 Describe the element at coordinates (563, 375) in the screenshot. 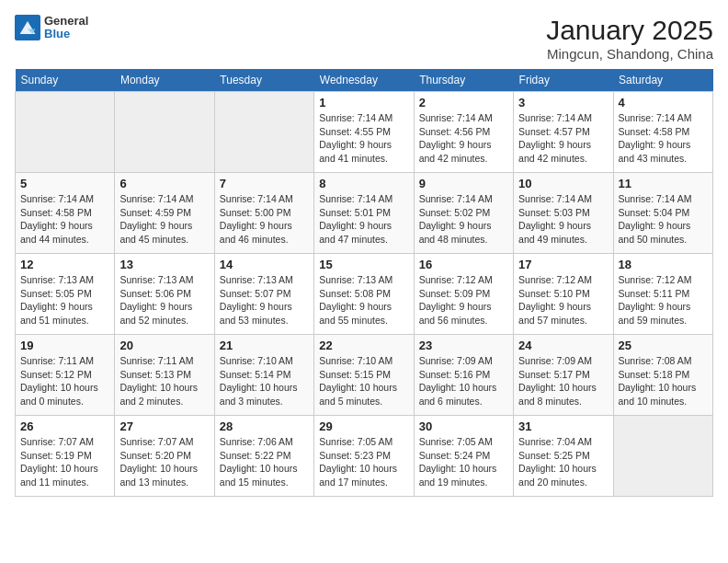

I see `calendar-cell: 24Sunrise: 7:09 AMSunset: 5:17 PMDayligh…` at that location.